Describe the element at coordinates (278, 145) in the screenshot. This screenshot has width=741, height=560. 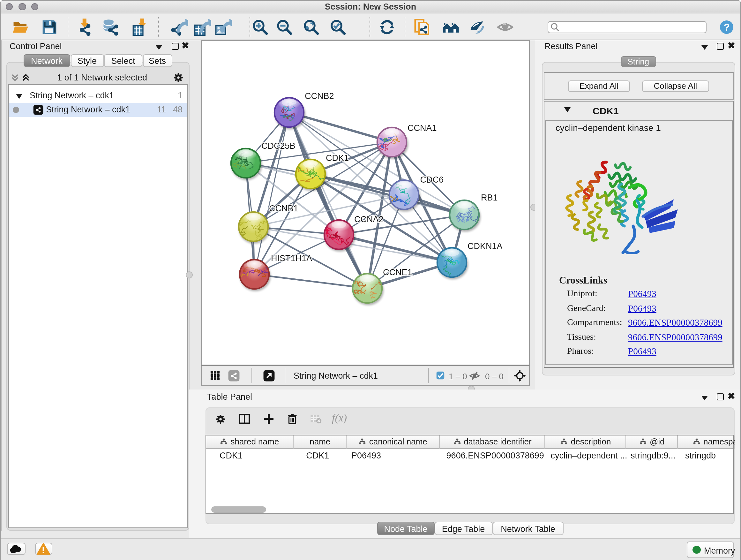
I see `svg-text: CDC25B` at that location.